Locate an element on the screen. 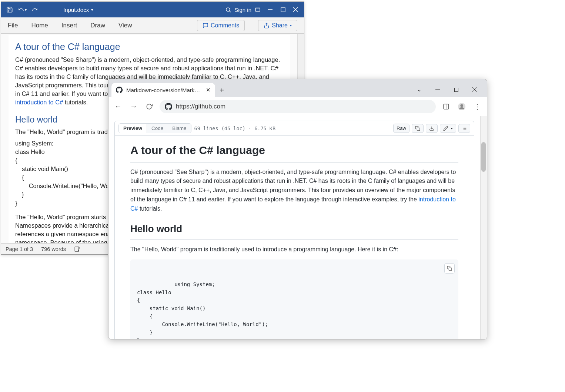 This screenshot has height=392, width=565. outline-icon is located at coordinates (464, 128).